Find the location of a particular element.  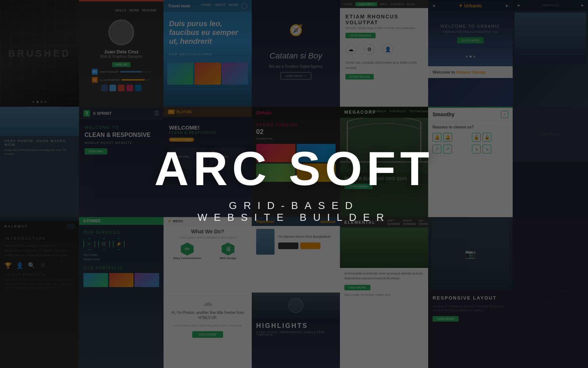

travel-hero-text: Duis purus leo, faucibus eu semper ut, h… is located at coordinates (208, 32).